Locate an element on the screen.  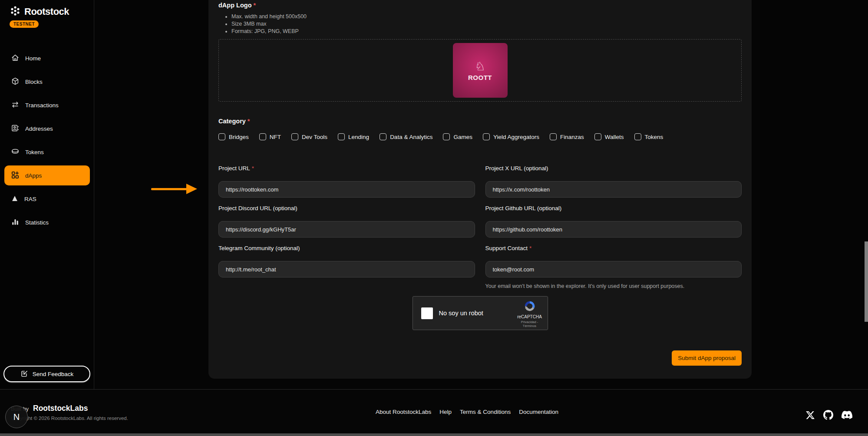
category-option-label: NFT is located at coordinates (275, 137).